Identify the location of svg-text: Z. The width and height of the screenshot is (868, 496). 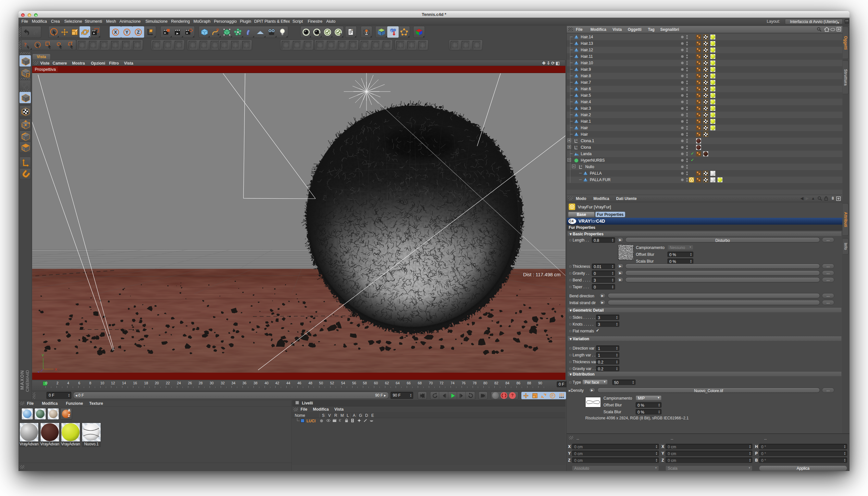
(138, 32).